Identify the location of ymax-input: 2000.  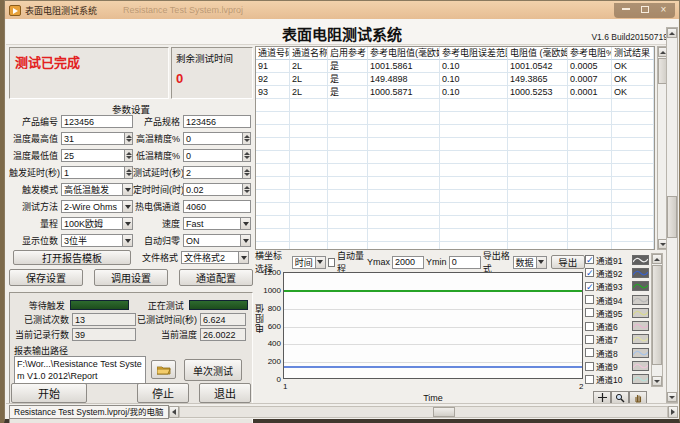
(408, 262).